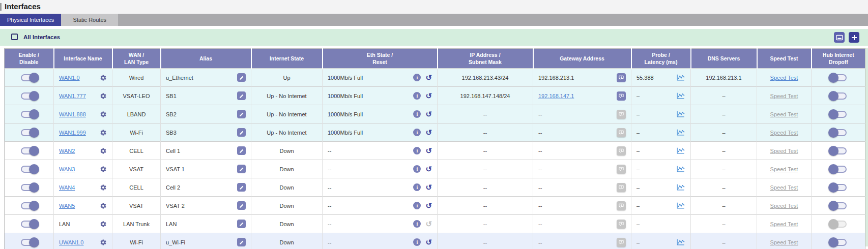  What do you see at coordinates (72, 133) in the screenshot?
I see `interface-name-link: WAN1.999` at bounding box center [72, 133].